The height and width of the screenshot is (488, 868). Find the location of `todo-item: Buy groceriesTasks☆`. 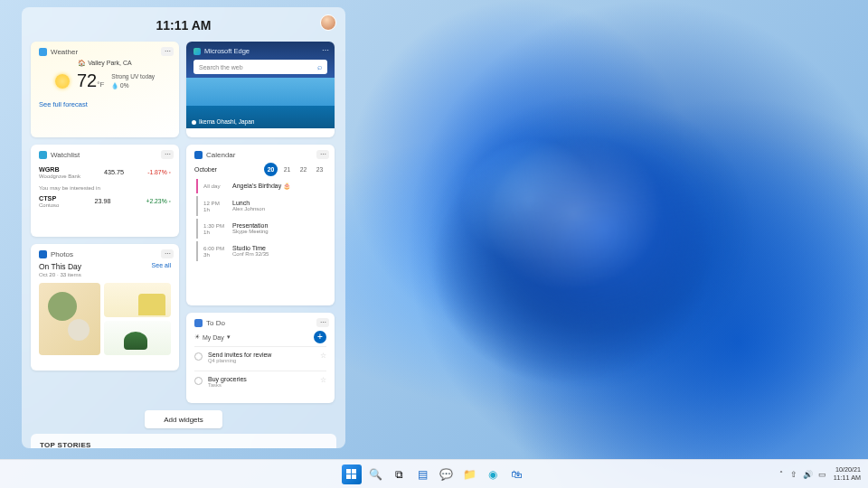

todo-item: Buy groceriesTasks☆ is located at coordinates (260, 381).